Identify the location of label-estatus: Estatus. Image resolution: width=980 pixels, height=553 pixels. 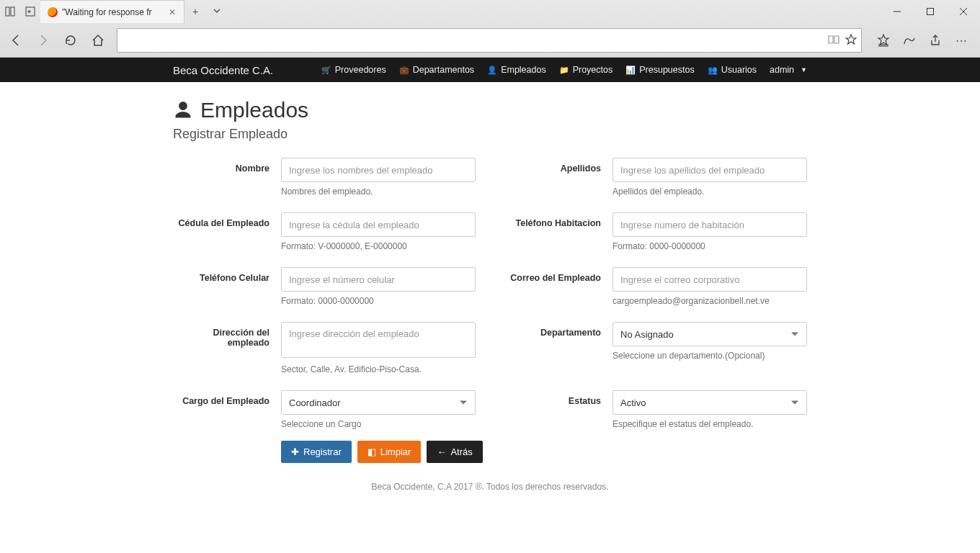
(558, 410).